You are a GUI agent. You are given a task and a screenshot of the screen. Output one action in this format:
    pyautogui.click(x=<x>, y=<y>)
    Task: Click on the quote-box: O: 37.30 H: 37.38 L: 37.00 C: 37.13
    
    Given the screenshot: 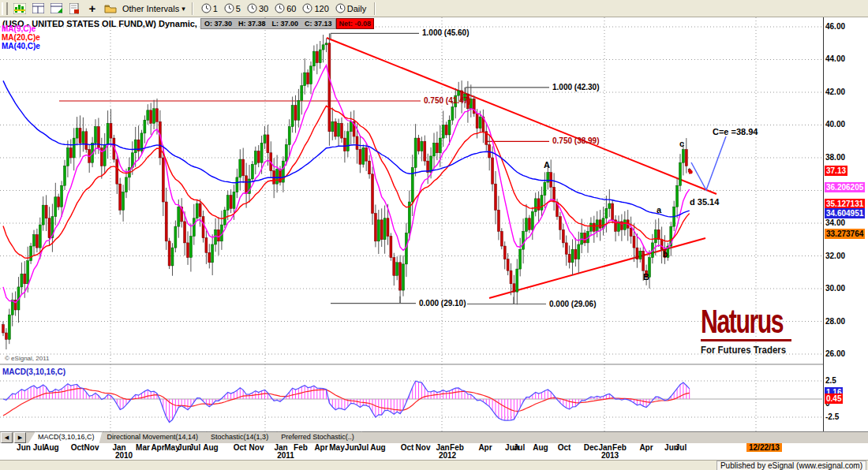 What is the action you would take?
    pyautogui.click(x=268, y=24)
    